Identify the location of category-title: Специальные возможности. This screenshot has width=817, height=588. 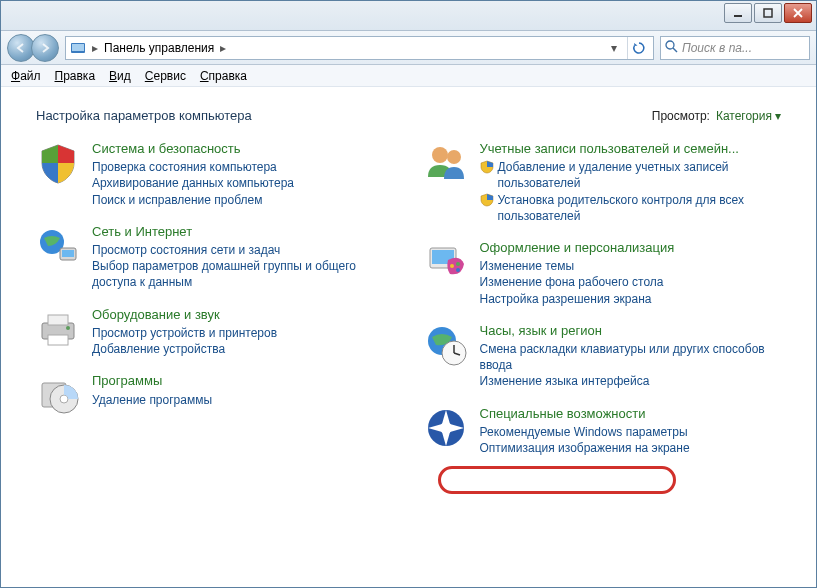
(631, 414).